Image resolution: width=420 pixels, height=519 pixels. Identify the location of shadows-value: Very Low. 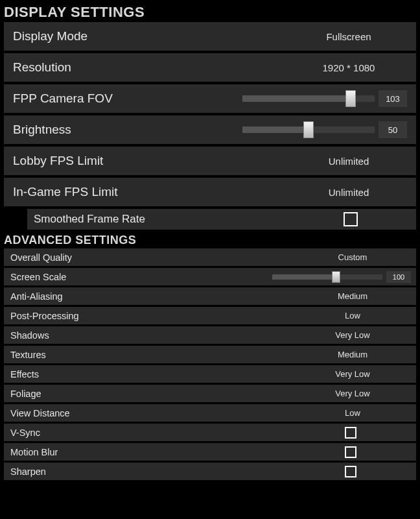
(353, 335).